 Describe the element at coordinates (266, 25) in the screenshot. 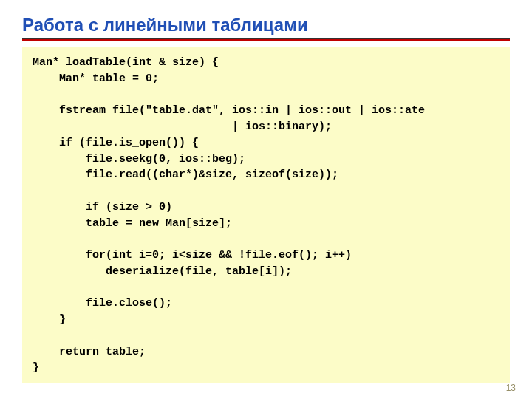

I see `slide-title: Работа с линейными таблицами` at that location.